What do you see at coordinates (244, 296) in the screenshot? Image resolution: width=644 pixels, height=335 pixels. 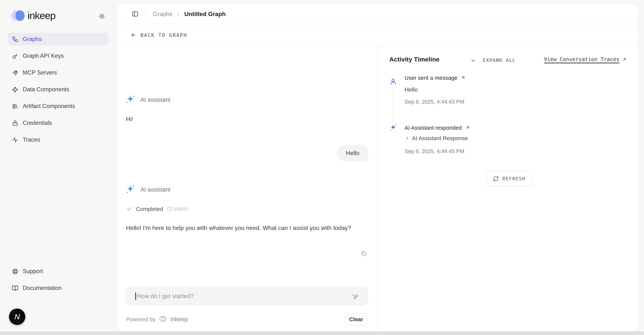 I see `chat-input-placeholder: How do I get started?` at bounding box center [244, 296].